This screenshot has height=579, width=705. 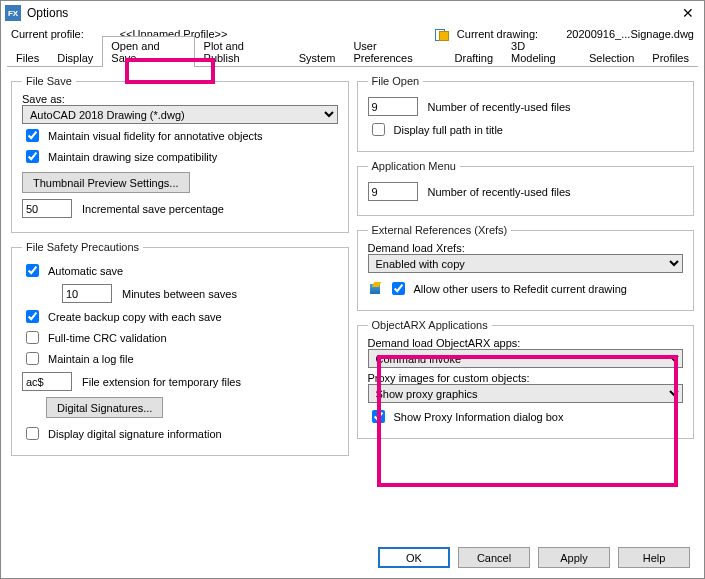 What do you see at coordinates (13, 13) in the screenshot?
I see `app-icon: FX` at bounding box center [13, 13].